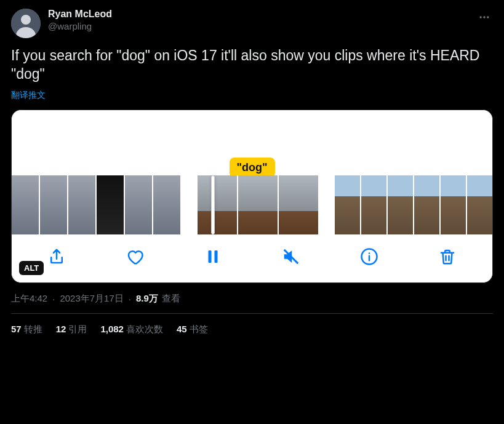  What do you see at coordinates (369, 257) in the screenshot?
I see `info-icon` at bounding box center [369, 257].